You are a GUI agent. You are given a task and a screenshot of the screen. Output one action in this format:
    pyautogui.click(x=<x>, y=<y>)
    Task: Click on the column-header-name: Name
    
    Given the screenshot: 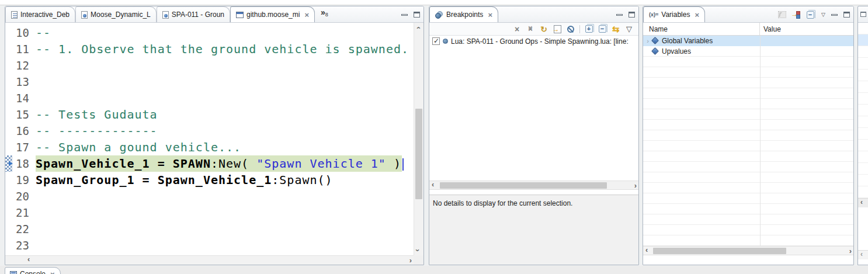 What is the action you would take?
    pyautogui.click(x=702, y=29)
    